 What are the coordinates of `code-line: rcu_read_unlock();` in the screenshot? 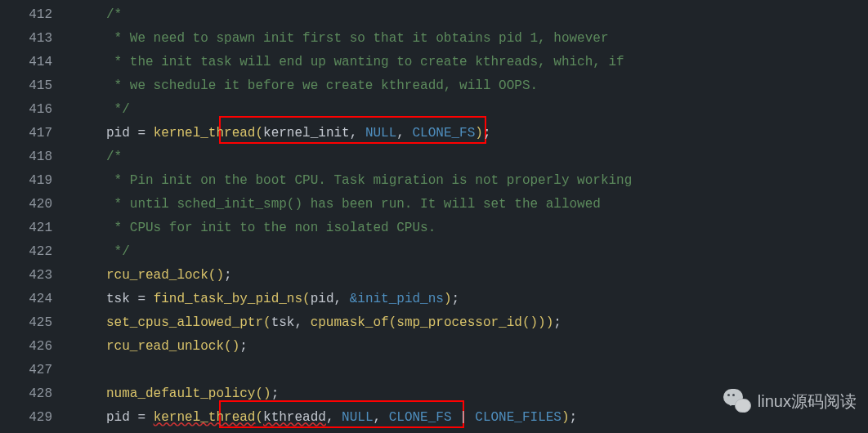 It's located at (465, 346).